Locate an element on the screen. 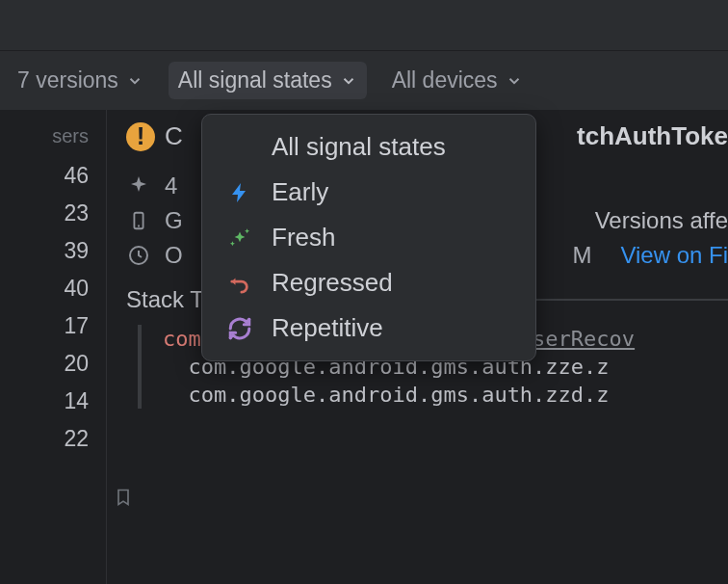 Image resolution: width=728 pixels, height=584 pixels. filter-versions-label: 7 versions is located at coordinates (67, 81).